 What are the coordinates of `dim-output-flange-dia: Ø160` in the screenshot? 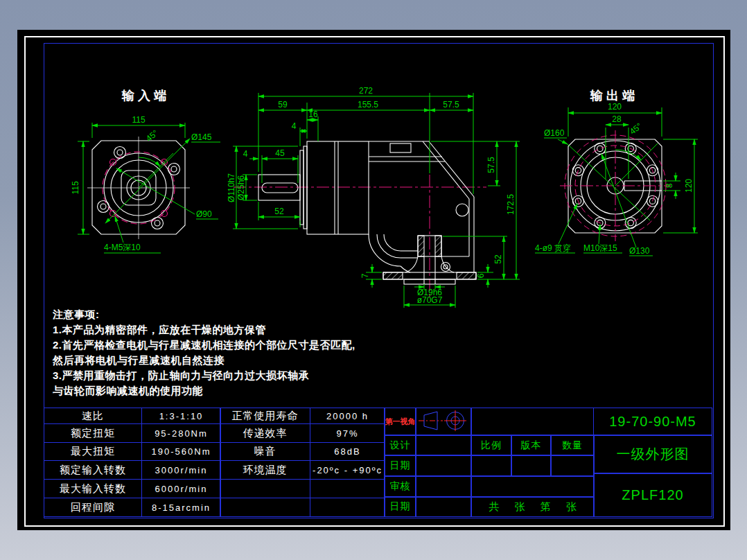 It's located at (554, 133).